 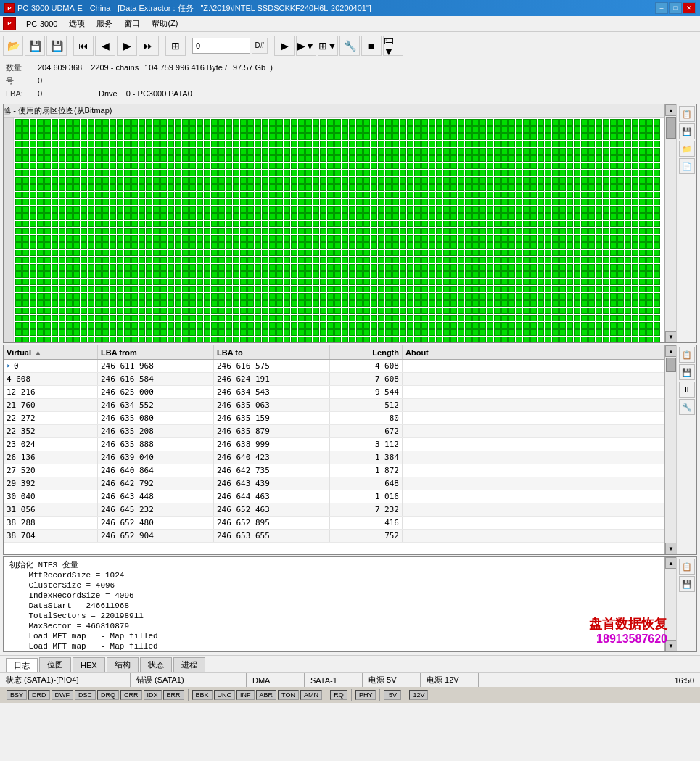 What do you see at coordinates (689, 8) in the screenshot?
I see `close-button: ✕` at bounding box center [689, 8].